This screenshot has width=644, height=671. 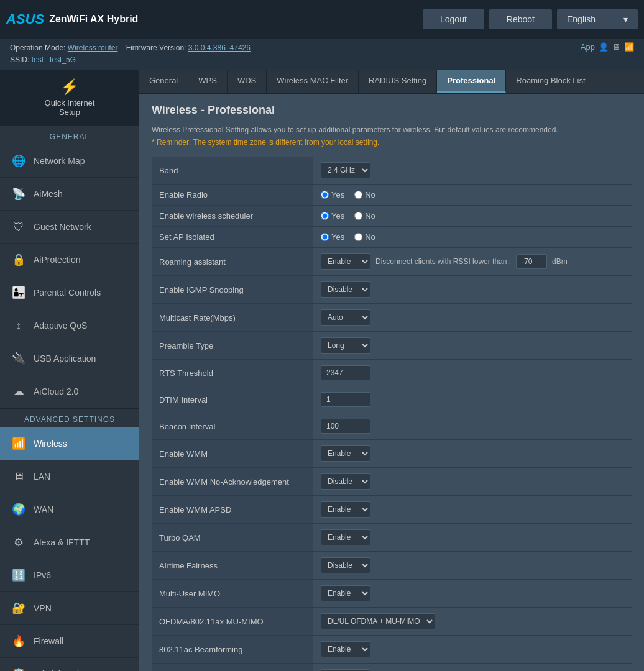 What do you see at coordinates (392, 454) in the screenshot?
I see `setting-row-enable-wmm: Enable WMMEnableDisable` at bounding box center [392, 454].